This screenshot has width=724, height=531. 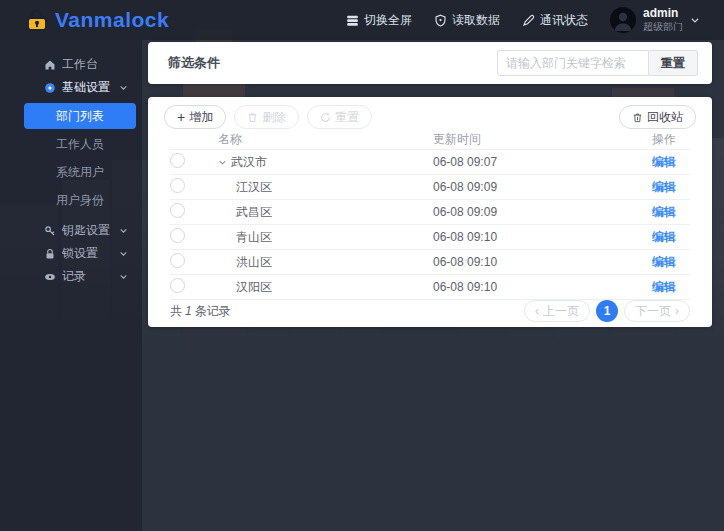 What do you see at coordinates (80, 64) in the screenshot?
I see `sidebar-item-label: 工作台` at bounding box center [80, 64].